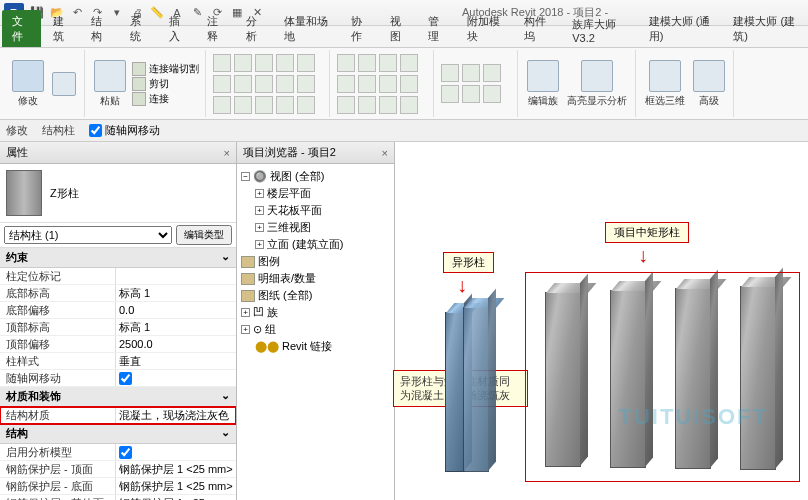 The width and height of the screenshot is (808, 500). I want to click on tree-link: ⬤⬤Revit 链接, so click(316, 346).